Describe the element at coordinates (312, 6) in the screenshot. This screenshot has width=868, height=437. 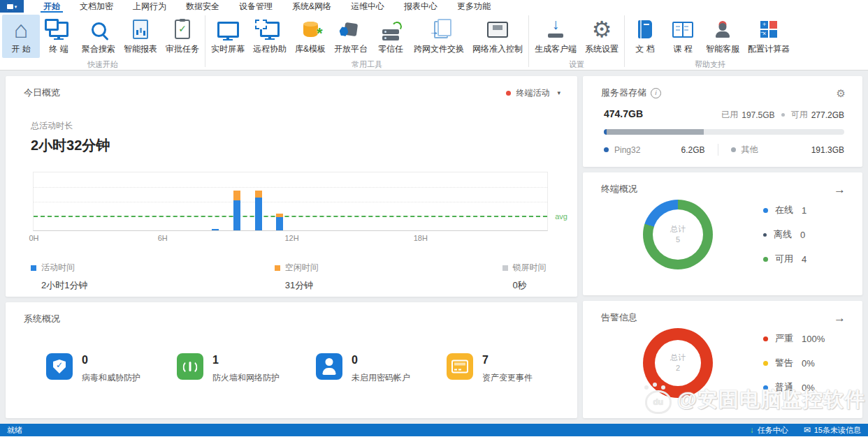
I see `menu-tab-system-network: 系统&网络` at that location.